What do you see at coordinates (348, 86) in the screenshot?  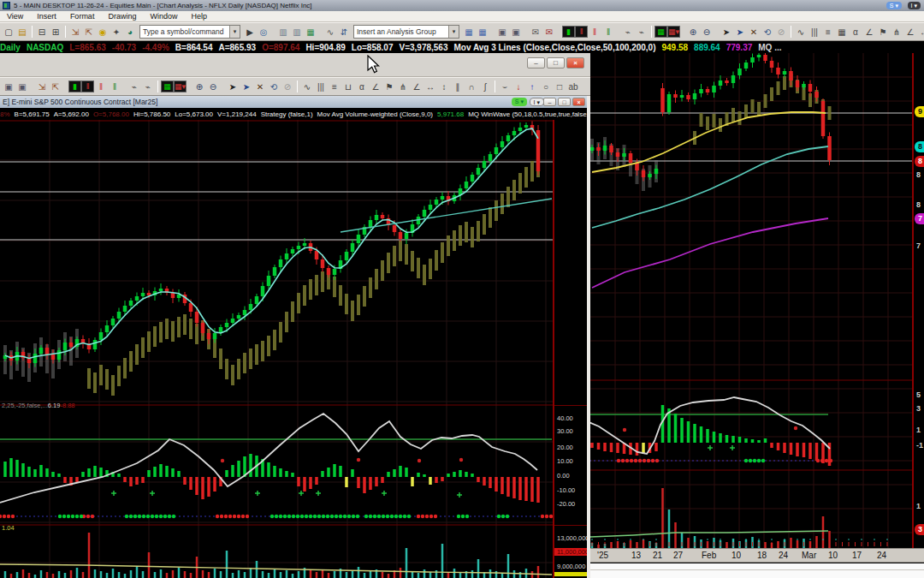 I see `trash-icon: ⊔` at bounding box center [348, 86].